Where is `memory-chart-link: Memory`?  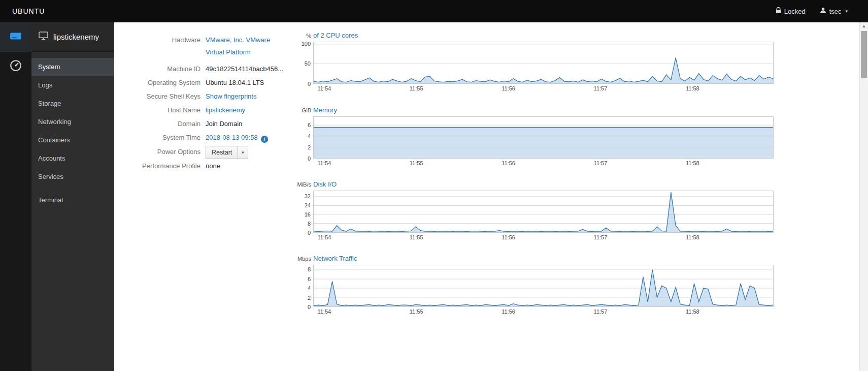
memory-chart-link: Memory is located at coordinates (325, 110).